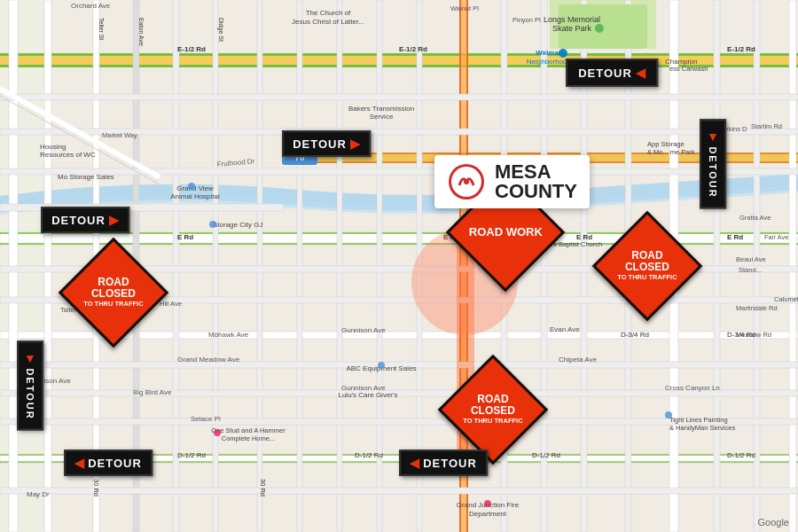 The width and height of the screenshot is (798, 532). What do you see at coordinates (381, 108) in the screenshot?
I see `svg-text: Bakers Transmission` at bounding box center [381, 108].